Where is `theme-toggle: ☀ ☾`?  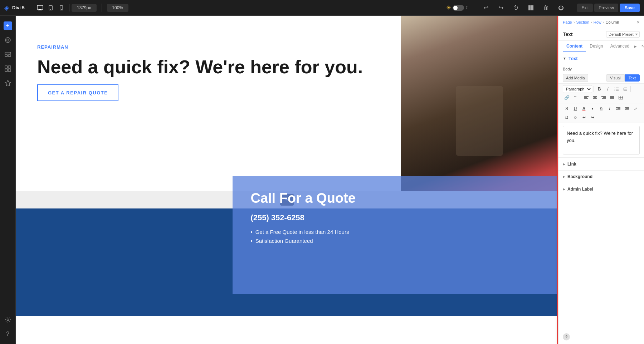 theme-toggle: ☀ ☾ is located at coordinates (458, 8).